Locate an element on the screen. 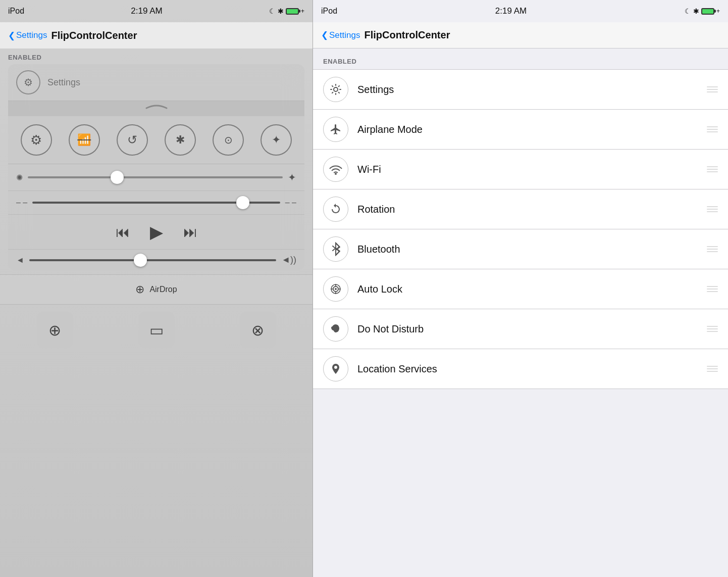 The height and width of the screenshot is (577, 728). bluetooth-reorder is located at coordinates (712, 249).